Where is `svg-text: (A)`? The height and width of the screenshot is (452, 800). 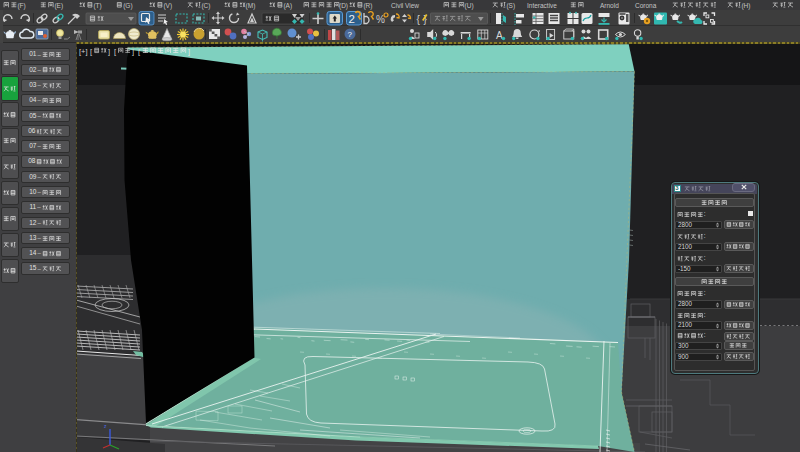 svg-text: (A) is located at coordinates (288, 6).